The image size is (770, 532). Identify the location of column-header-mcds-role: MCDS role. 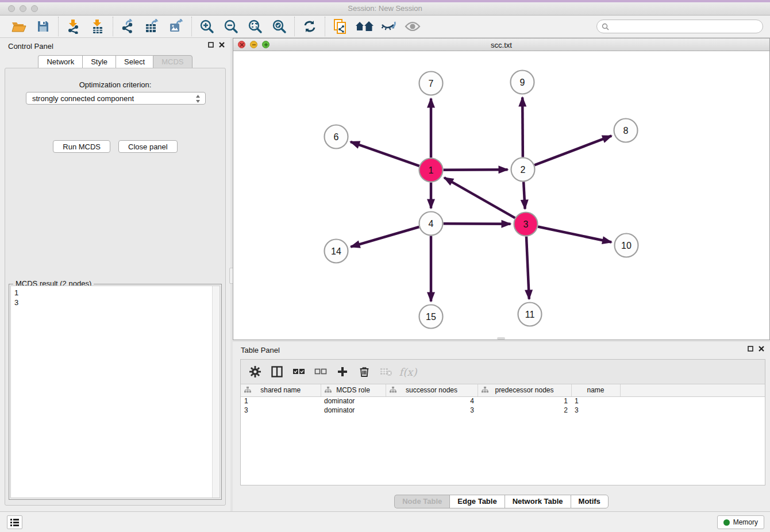
(353, 391).